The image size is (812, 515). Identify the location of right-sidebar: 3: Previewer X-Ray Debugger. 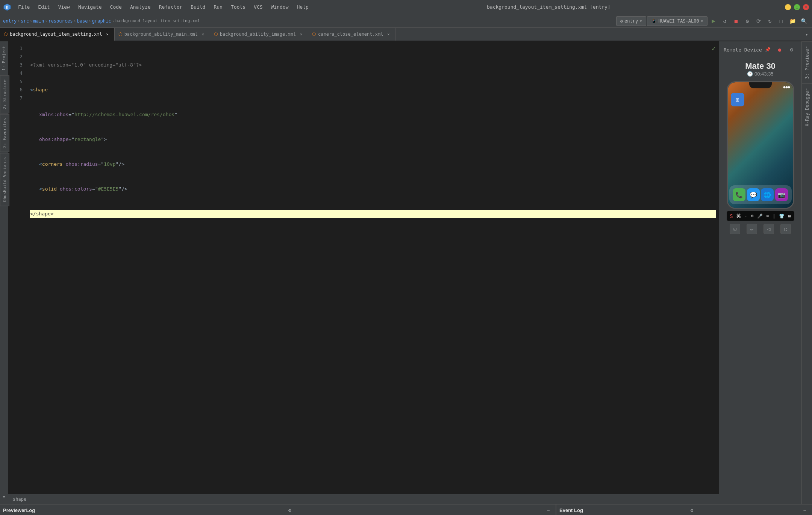
(807, 273).